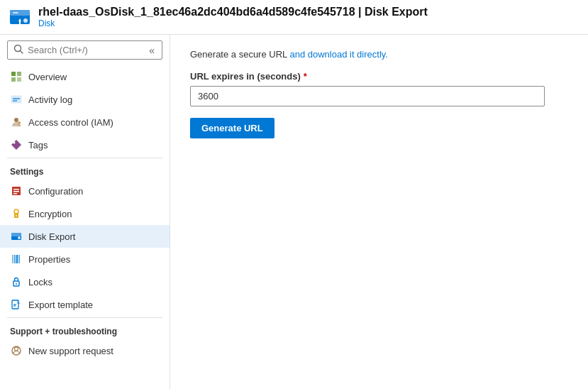 This screenshot has height=389, width=588. What do you see at coordinates (50, 260) in the screenshot?
I see `sidebar-item-label: Properties` at bounding box center [50, 260].